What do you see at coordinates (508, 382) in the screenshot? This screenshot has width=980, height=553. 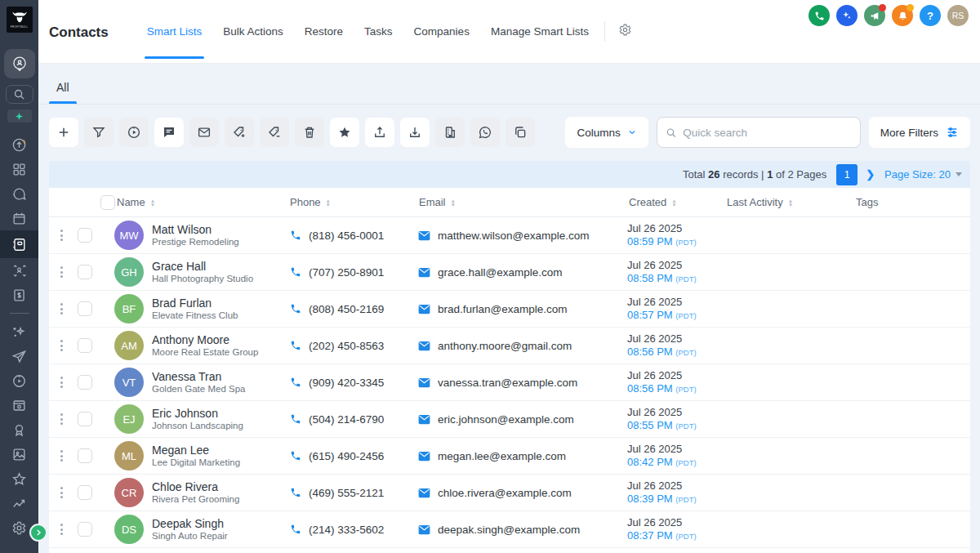 I see `contact-email: vanessa.tran@example.com` at bounding box center [508, 382].